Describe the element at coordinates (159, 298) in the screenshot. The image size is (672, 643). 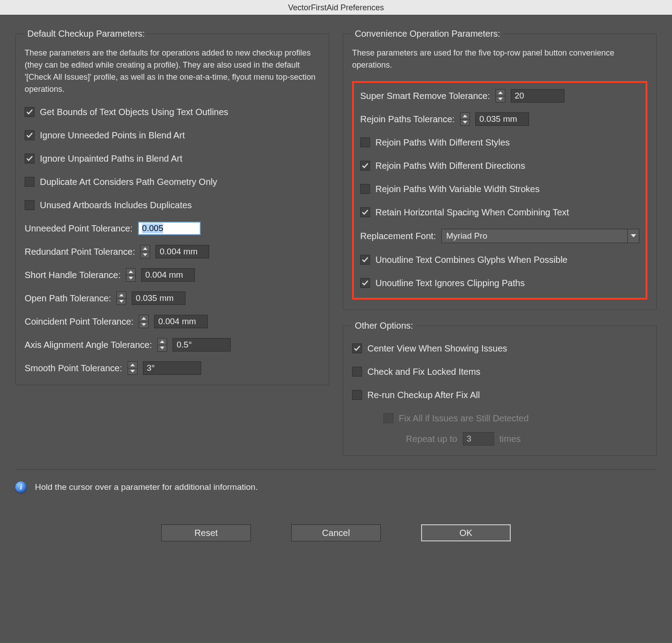
I see `input-openpath-tol: 0.035 mm` at that location.